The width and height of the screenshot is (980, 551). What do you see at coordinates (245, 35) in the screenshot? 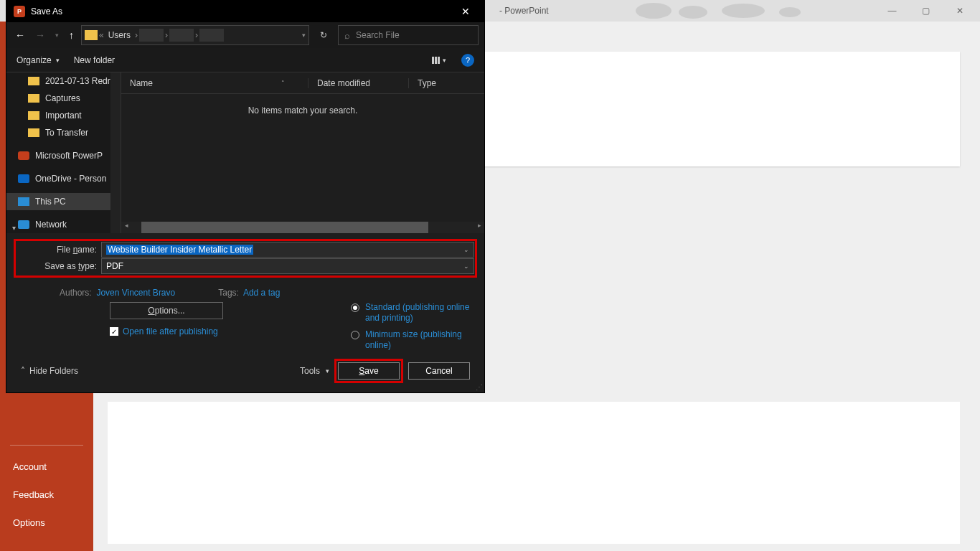
I see `nav-row: ← → ▾ ↑ « Users › › › ▾ ↻ ⌕ Search File` at bounding box center [245, 35].